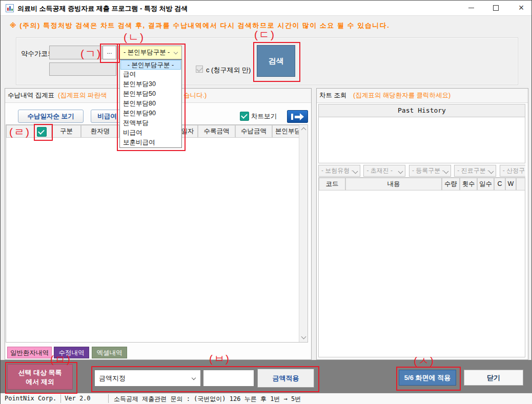 This screenshot has height=404, width=532. What do you see at coordinates (486, 184) in the screenshot?
I see `col-days: 일수` at bounding box center [486, 184].